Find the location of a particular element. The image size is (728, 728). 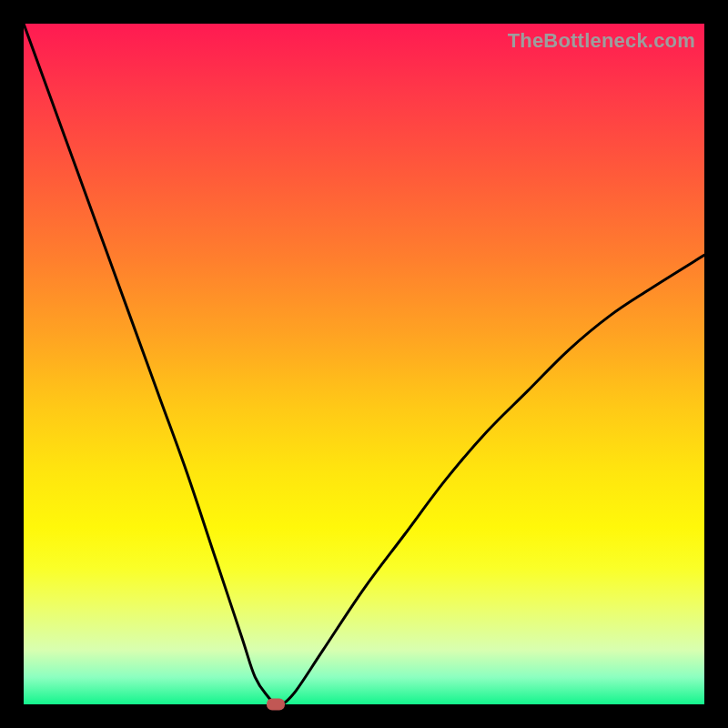

optimum-marker is located at coordinates (276, 704).